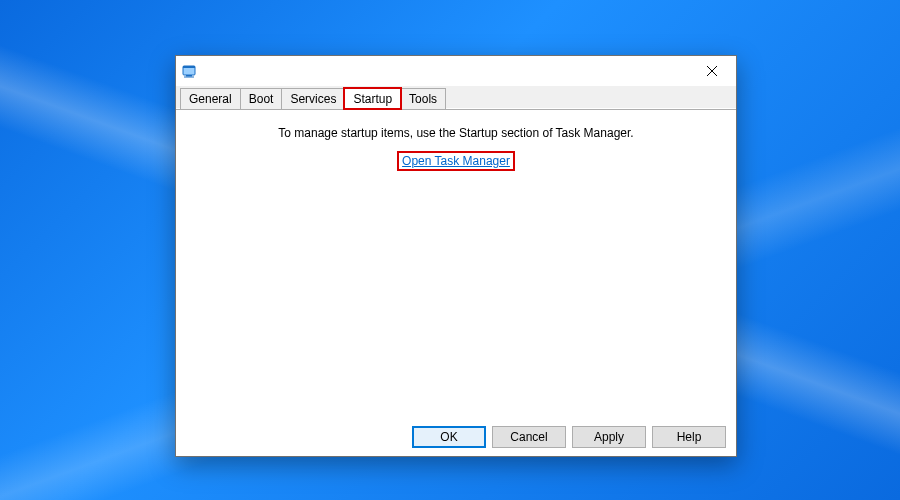 Image resolution: width=900 pixels, height=500 pixels. What do you see at coordinates (712, 71) in the screenshot?
I see `close-icon` at bounding box center [712, 71].